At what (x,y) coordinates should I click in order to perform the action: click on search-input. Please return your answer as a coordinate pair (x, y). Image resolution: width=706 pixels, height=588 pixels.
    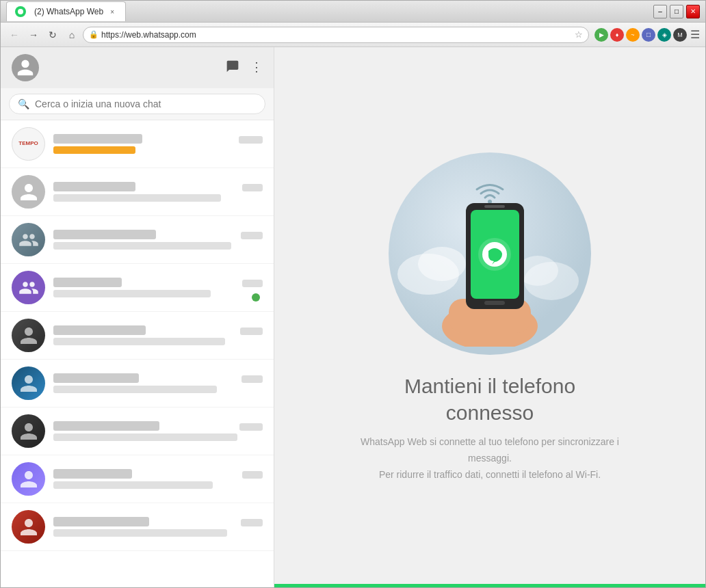
    Looking at the image, I should click on (146, 104).